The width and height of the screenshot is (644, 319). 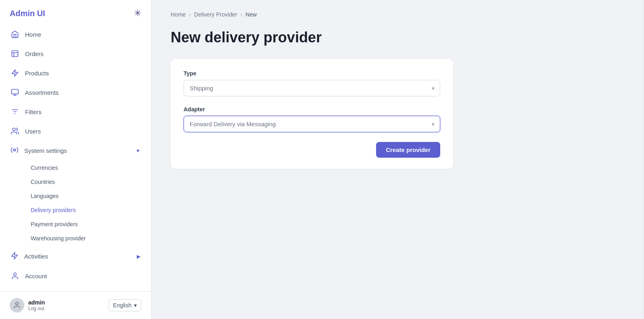 What do you see at coordinates (86, 210) in the screenshot?
I see `subnav-item-delivery-providers: Delivery providers` at bounding box center [86, 210].